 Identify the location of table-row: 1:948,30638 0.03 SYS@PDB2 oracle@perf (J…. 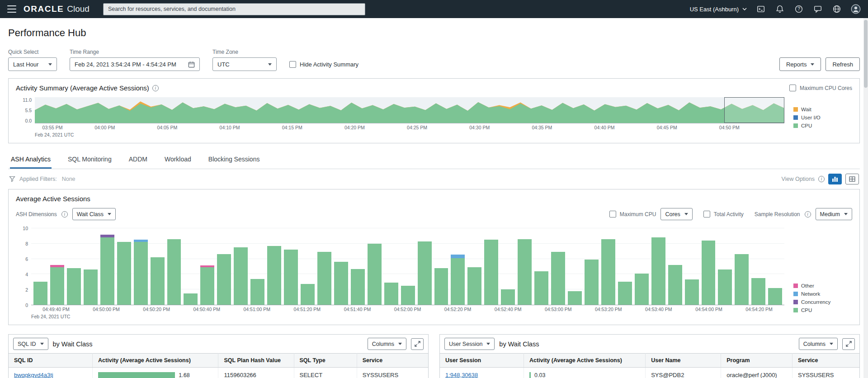
(650, 373).